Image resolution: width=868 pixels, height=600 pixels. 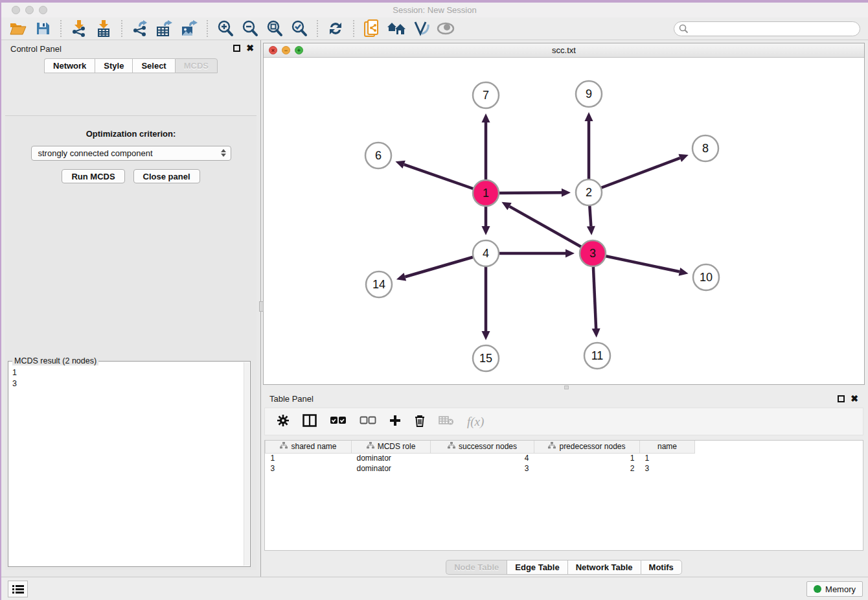 I want to click on close-table-panel-icon: ✖, so click(x=854, y=399).